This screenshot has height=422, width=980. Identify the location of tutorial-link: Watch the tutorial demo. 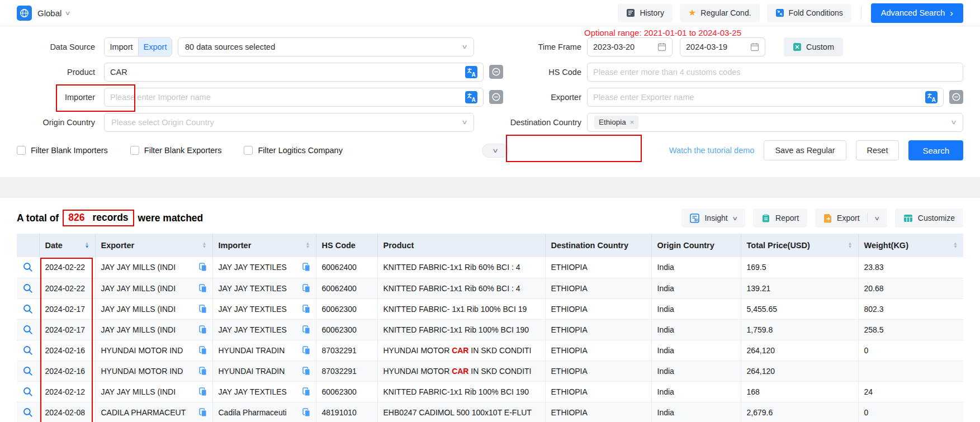
(712, 150).